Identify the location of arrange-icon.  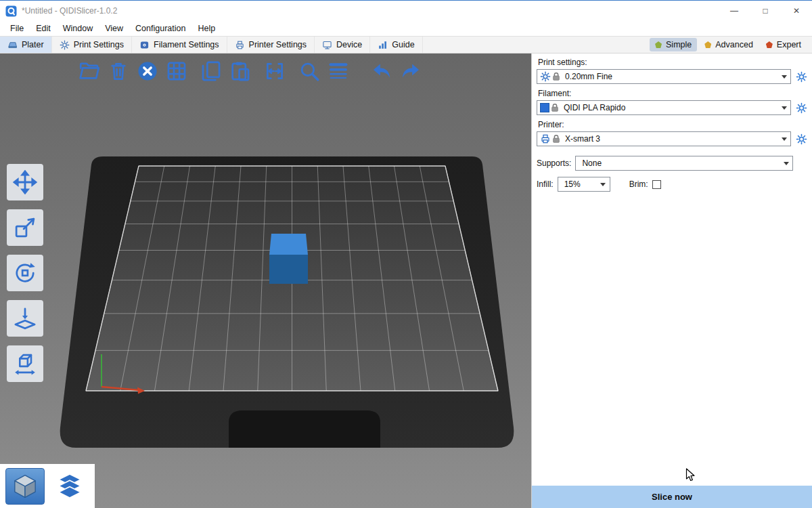
(177, 71).